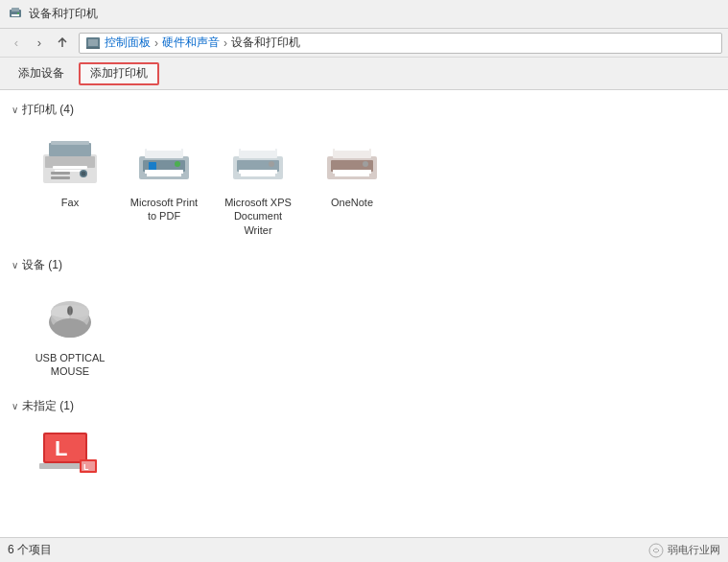 This screenshot has height=562, width=728. What do you see at coordinates (63, 13) in the screenshot?
I see `title-bar-text: 设备和打印机` at bounding box center [63, 13].